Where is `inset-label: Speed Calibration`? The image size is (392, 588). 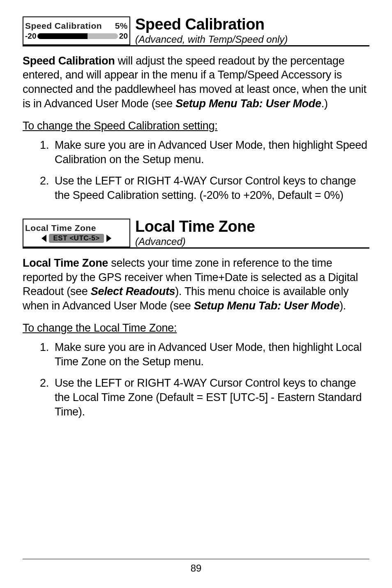
inset-label: Speed Calibration is located at coordinates (63, 26).